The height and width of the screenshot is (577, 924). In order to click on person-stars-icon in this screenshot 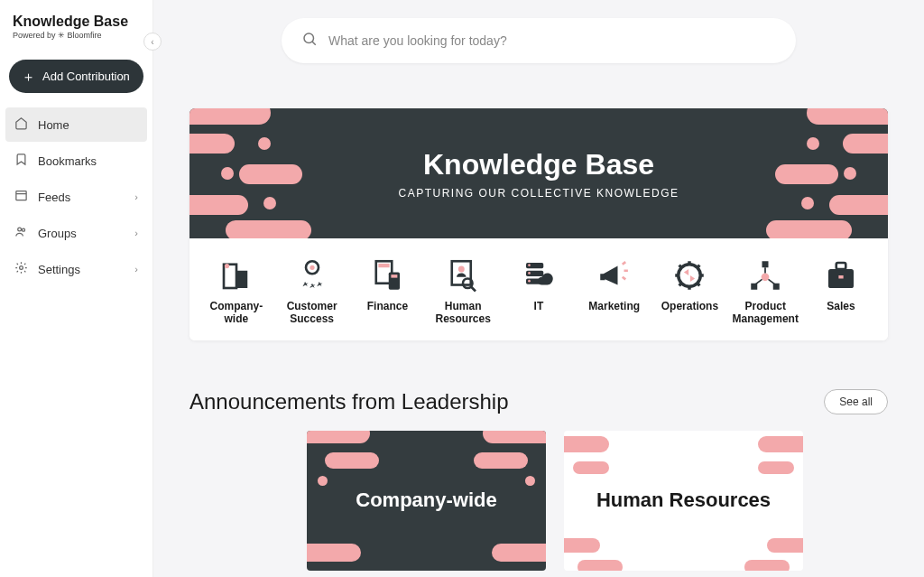, I will do `click(312, 275)`.